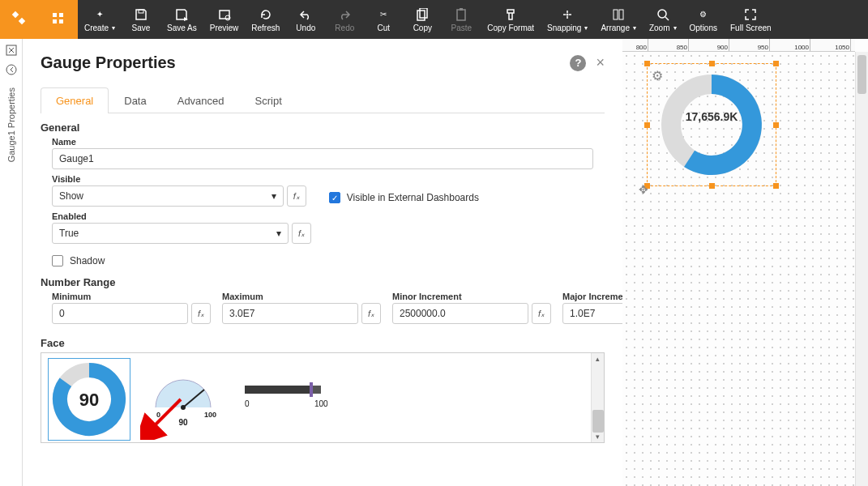  I want to click on minor-input, so click(460, 313).